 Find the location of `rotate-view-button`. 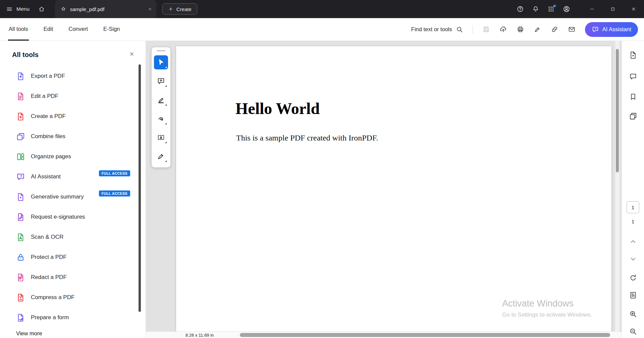

rotate-view-button is located at coordinates (633, 278).